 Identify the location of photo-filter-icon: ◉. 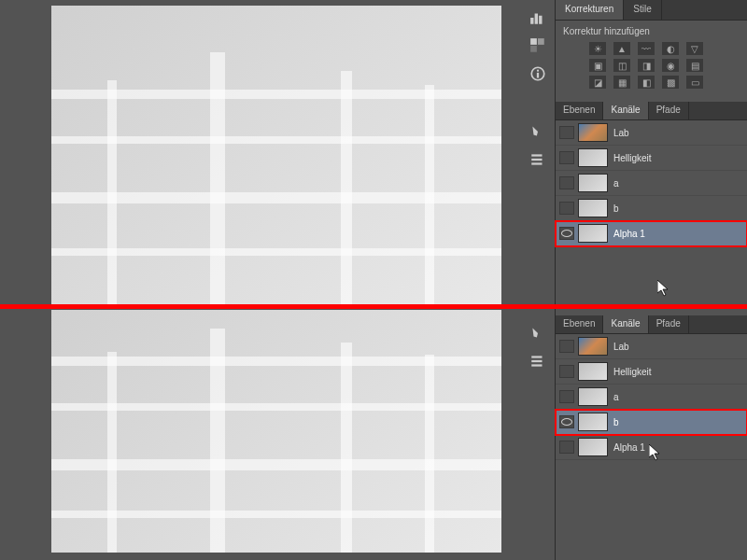
(670, 65).